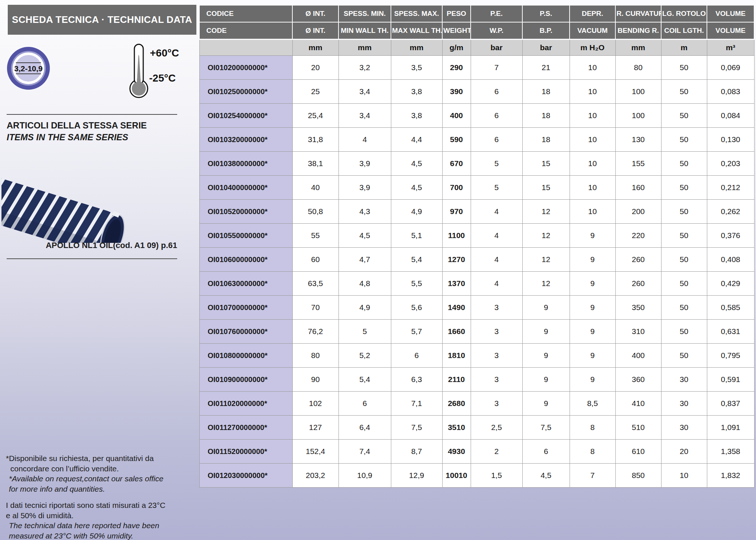 Image resolution: width=756 pixels, height=540 pixels. What do you see at coordinates (456, 331) in the screenshot?
I see `value-cell: 1660` at bounding box center [456, 331].